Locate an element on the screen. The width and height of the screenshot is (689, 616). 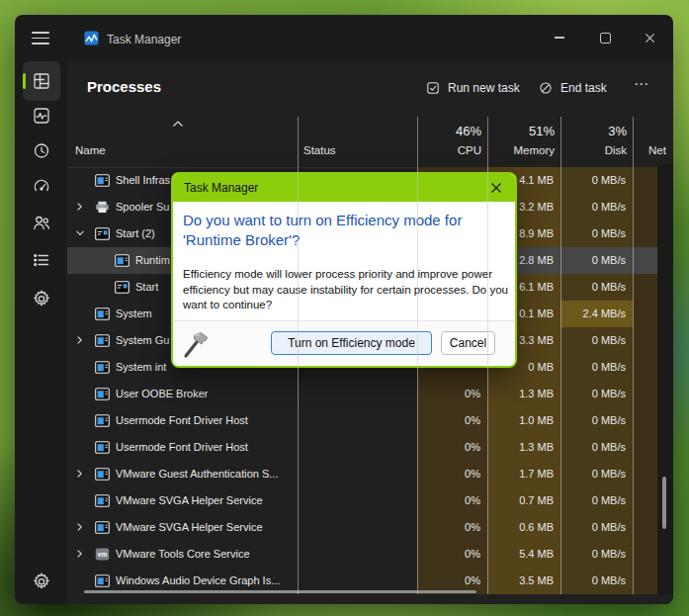
table-row: Usermode Font Driver Host0%1.0 MB0 MB/s is located at coordinates (362, 421).